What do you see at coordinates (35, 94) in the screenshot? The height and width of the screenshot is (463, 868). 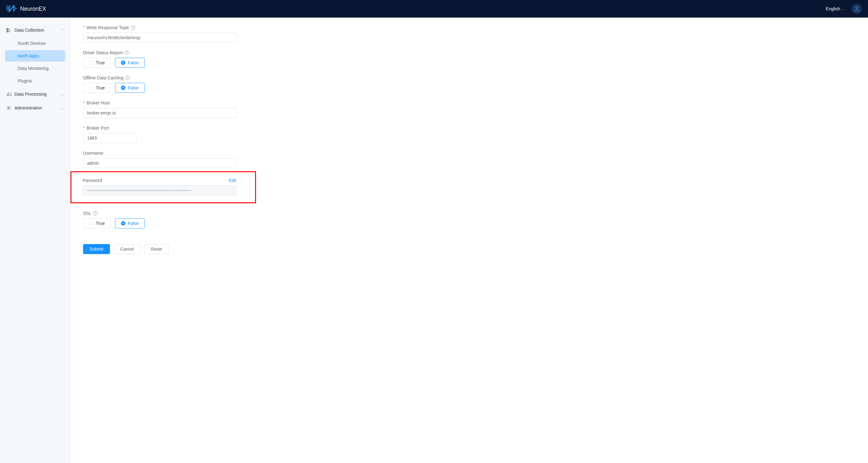 I see `nav-group-title-data-processing: Data Processing ⌄` at bounding box center [35, 94].